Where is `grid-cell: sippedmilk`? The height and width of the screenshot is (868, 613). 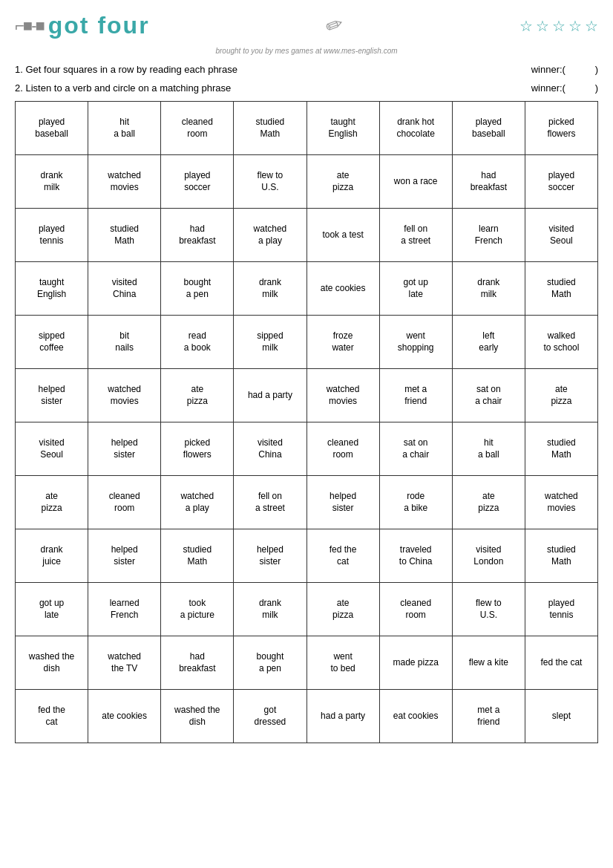 grid-cell: sippedmilk is located at coordinates (270, 342).